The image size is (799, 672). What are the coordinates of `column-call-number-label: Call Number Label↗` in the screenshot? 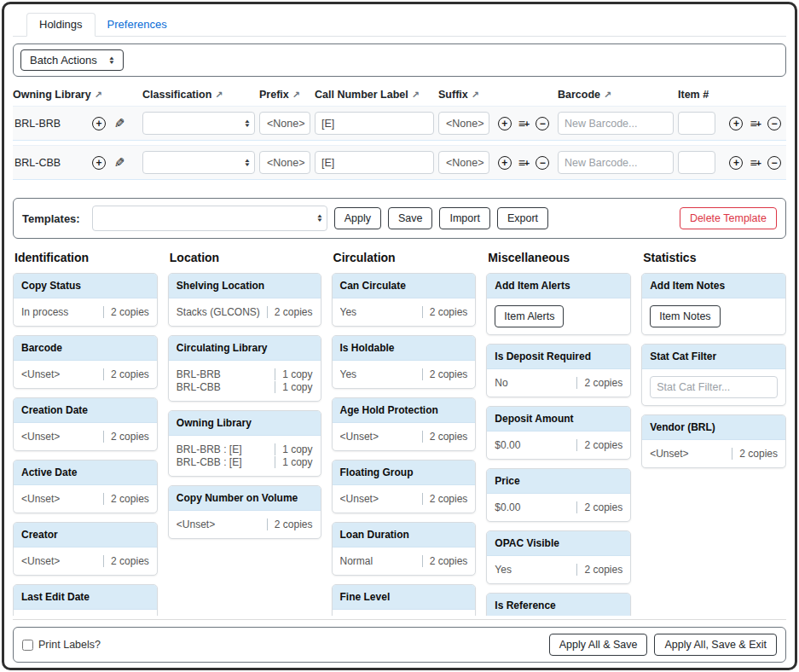 It's located at (374, 95).